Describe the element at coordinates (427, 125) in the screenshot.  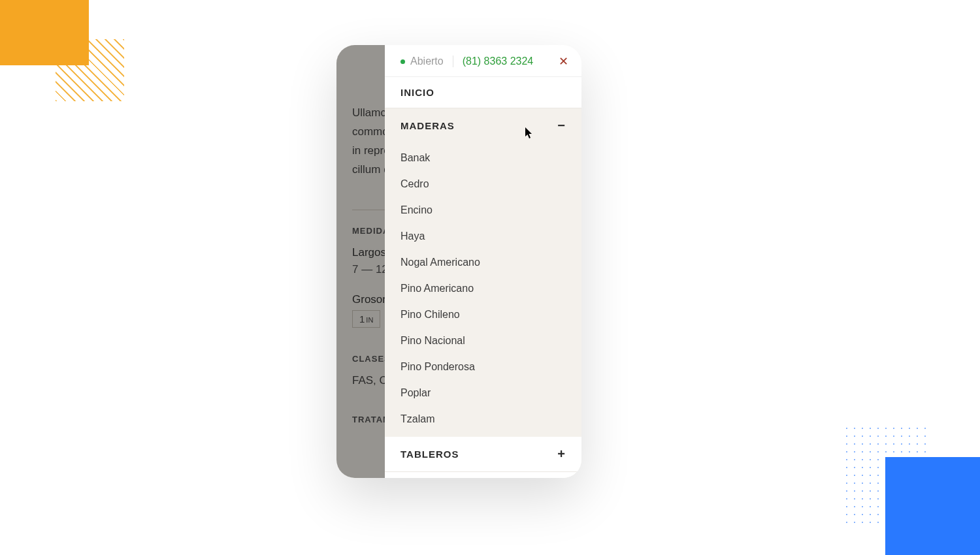
I see `nav-item-label: MADERAS` at that location.